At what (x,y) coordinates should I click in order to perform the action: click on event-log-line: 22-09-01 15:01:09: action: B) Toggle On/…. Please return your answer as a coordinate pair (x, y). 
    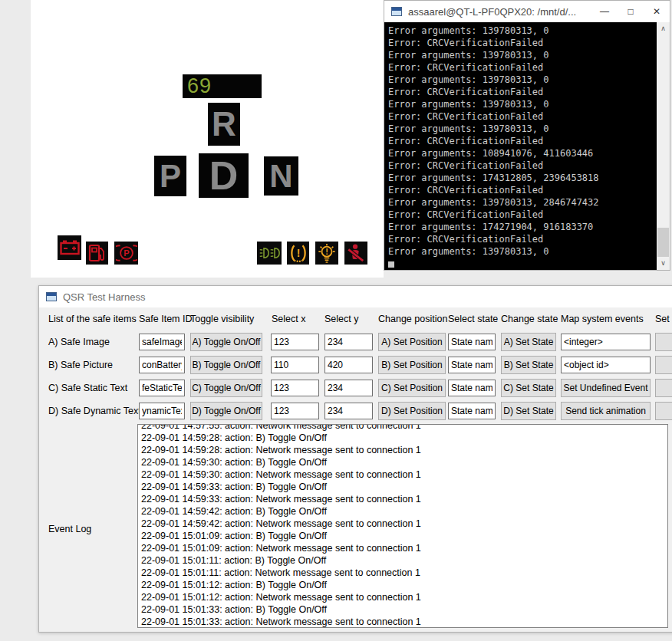
    Looking at the image, I should click on (403, 536).